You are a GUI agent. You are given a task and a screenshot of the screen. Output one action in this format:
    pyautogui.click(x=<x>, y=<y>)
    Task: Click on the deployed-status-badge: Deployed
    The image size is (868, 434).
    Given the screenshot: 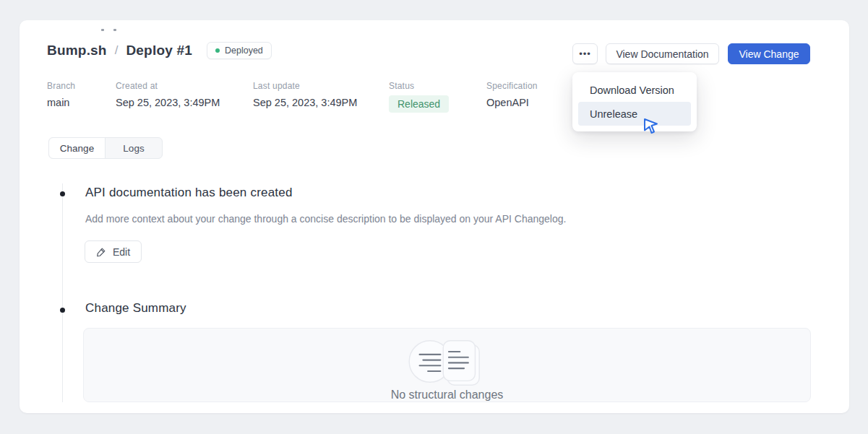 What is the action you would take?
    pyautogui.click(x=239, y=51)
    